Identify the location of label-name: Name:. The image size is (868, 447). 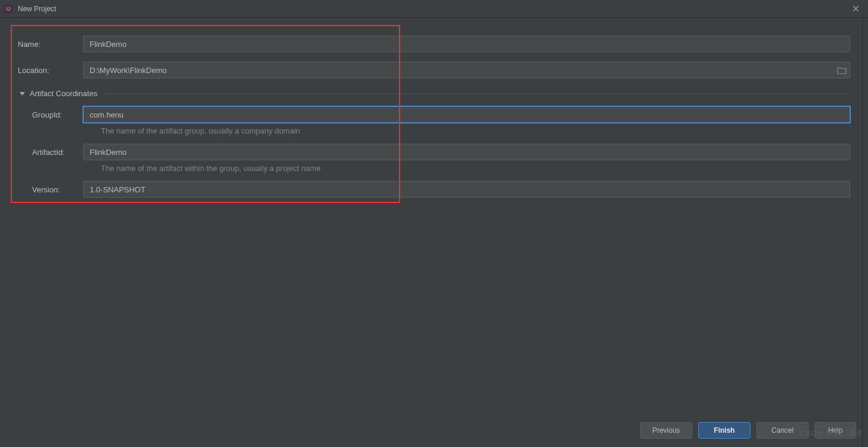
(50, 44).